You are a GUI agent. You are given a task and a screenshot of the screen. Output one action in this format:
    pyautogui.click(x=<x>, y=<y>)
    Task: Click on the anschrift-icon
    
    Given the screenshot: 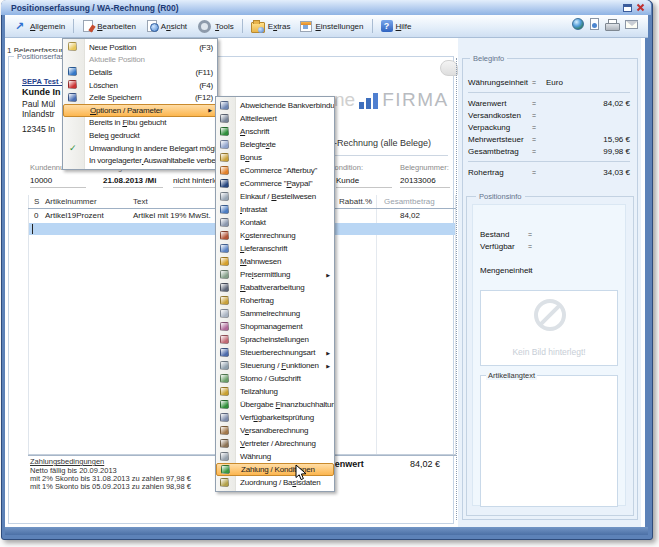 What is the action you would take?
    pyautogui.click(x=224, y=132)
    